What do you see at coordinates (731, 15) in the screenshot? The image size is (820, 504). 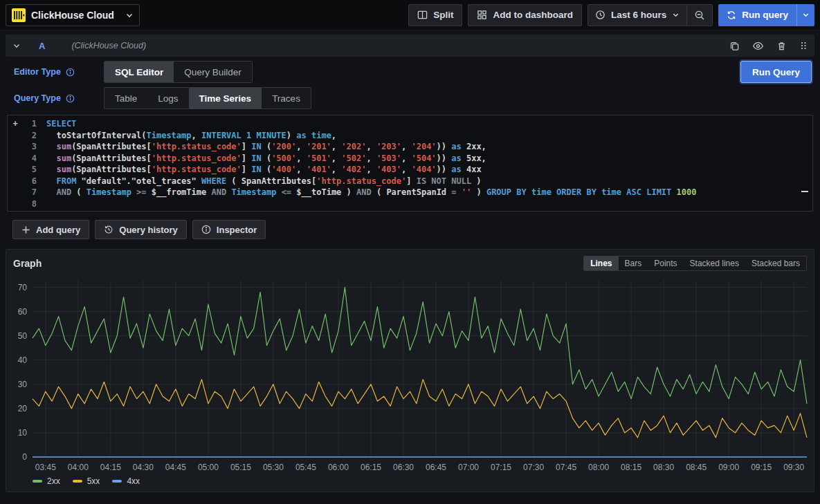 I see `sync-icon` at bounding box center [731, 15].